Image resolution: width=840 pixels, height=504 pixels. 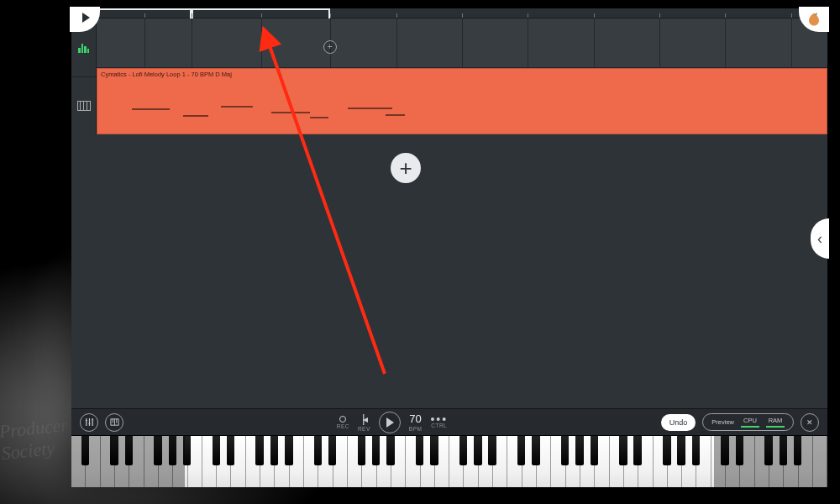 What do you see at coordinates (89, 422) in the screenshot?
I see `mixer-icon` at bounding box center [89, 422].